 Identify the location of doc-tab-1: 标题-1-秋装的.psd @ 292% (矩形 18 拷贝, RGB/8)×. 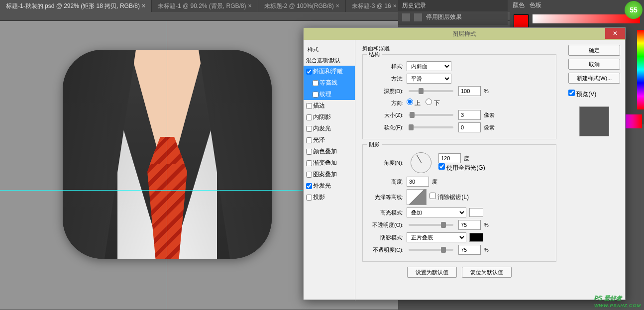
(76, 6).